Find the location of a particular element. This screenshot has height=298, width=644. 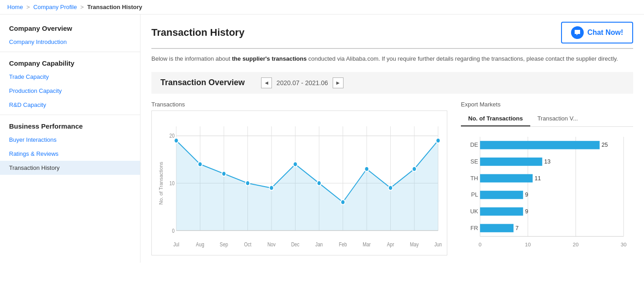

line-chart-label: Transactions is located at coordinates (299, 104).